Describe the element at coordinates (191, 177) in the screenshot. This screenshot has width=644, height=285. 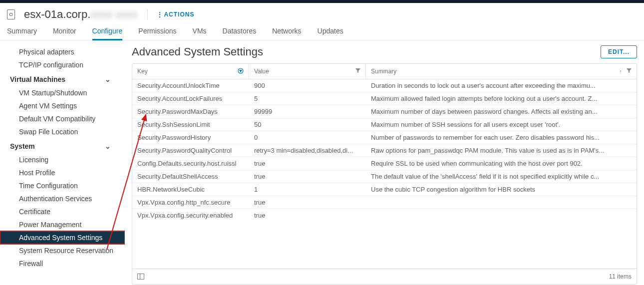
I see `cell-key: Security.DefaultShellAccess` at that location.